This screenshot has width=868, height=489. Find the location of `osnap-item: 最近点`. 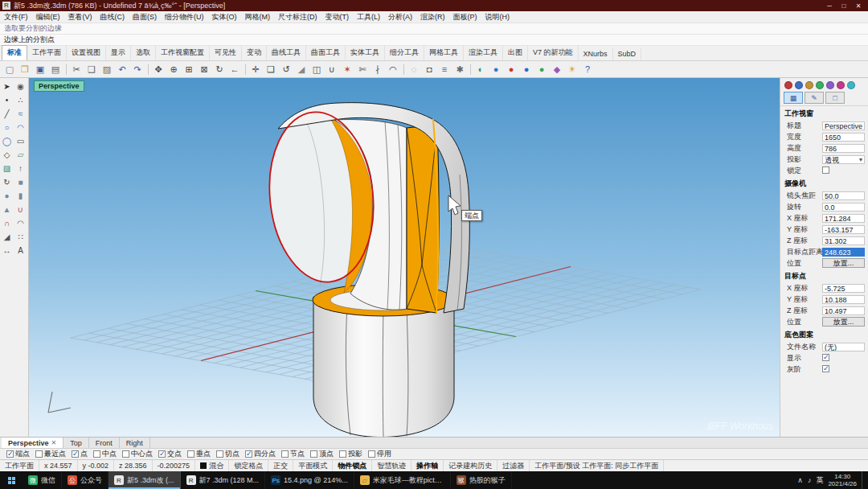

osnap-item: 最近点 is located at coordinates (51, 454).